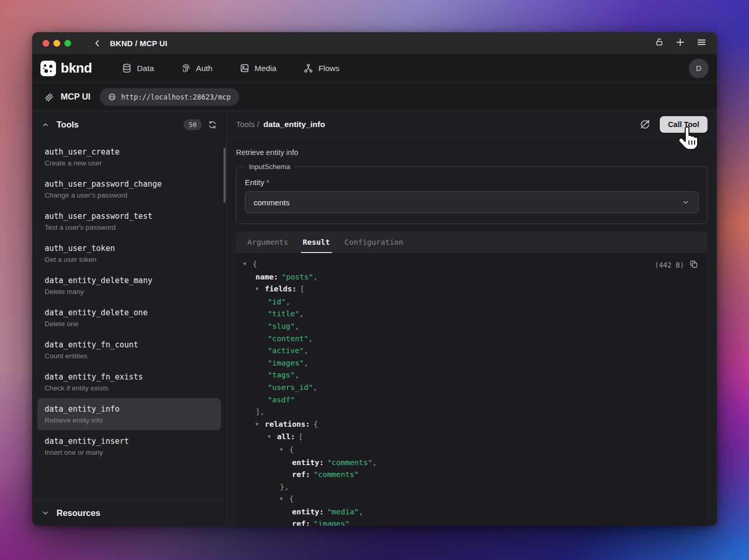 The height and width of the screenshot is (560, 749). Describe the element at coordinates (472, 327) in the screenshot. I see `json-line: "slug",` at that location.